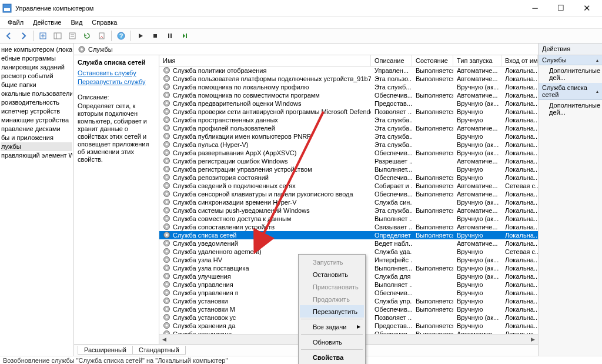  Describe the element at coordinates (72, 36) in the screenshot. I see `properties-button` at that location.